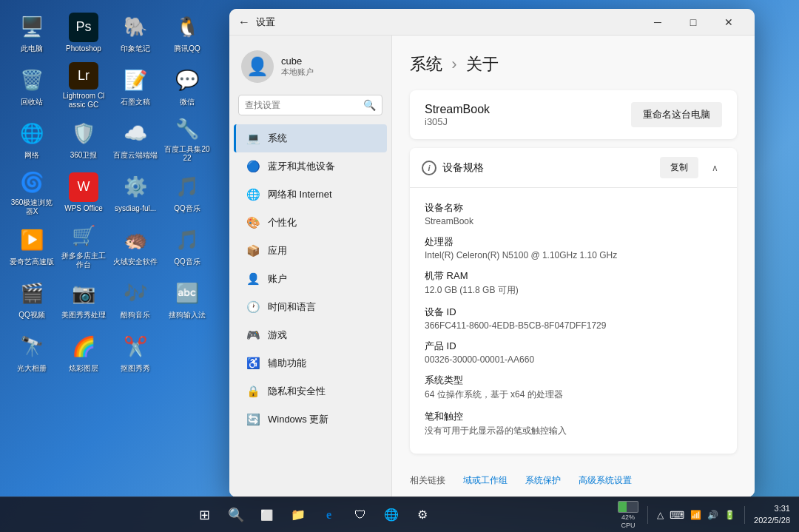 Image resolution: width=799 pixels, height=532 pixels. What do you see at coordinates (236, 515) in the screenshot?
I see `search-button: 🔍` at bounding box center [236, 515].